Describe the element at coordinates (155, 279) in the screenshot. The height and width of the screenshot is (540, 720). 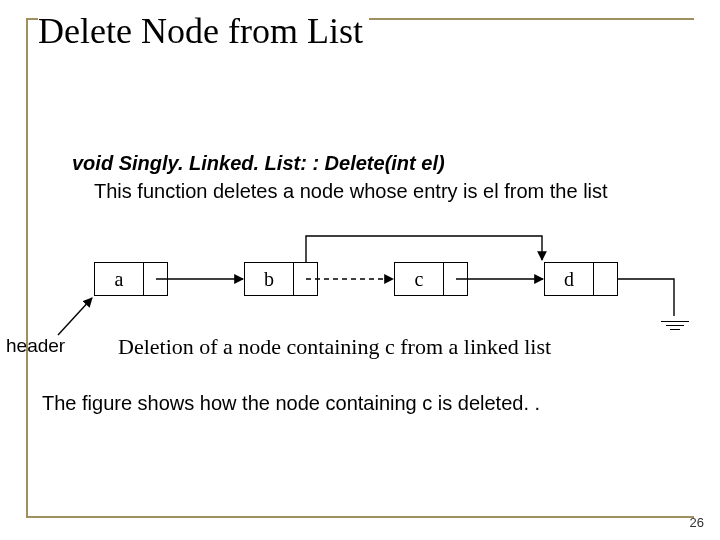
I see `node-a-pointer-cell` at that location.